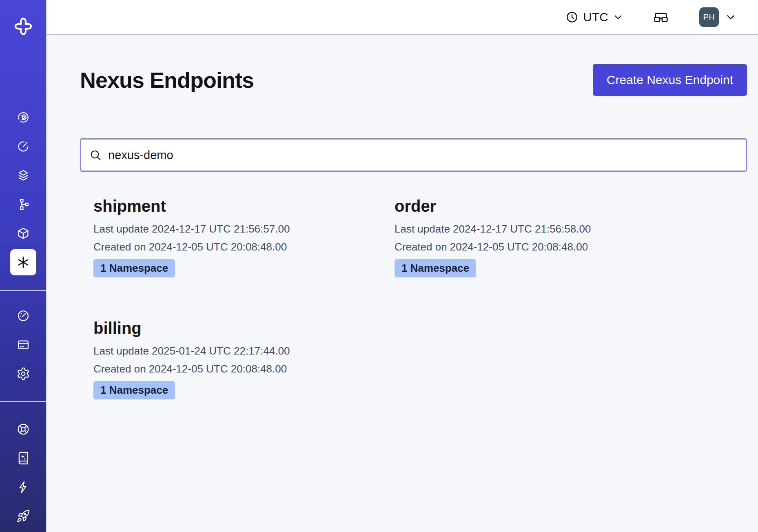 Image resolution: width=758 pixels, height=532 pixels. I want to click on asterisk-icon, so click(23, 262).